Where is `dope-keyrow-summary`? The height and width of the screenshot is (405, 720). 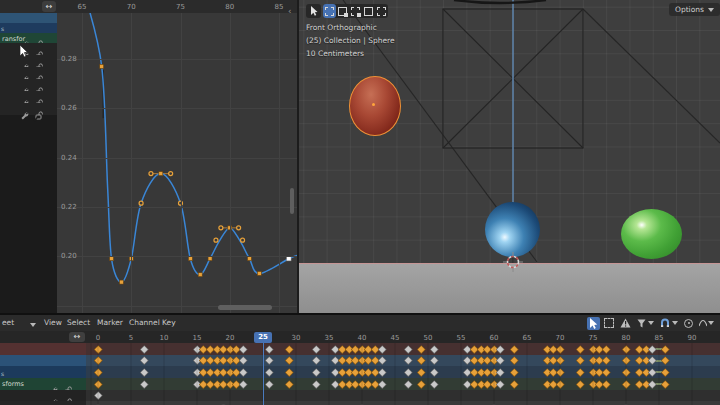 dope-keyrow-summary is located at coordinates (403, 349).